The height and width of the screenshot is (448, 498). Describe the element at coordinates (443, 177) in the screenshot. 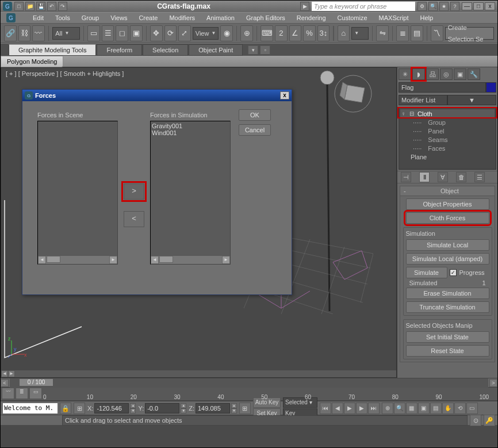

I see `make-unique-icon: ∀` at that location.